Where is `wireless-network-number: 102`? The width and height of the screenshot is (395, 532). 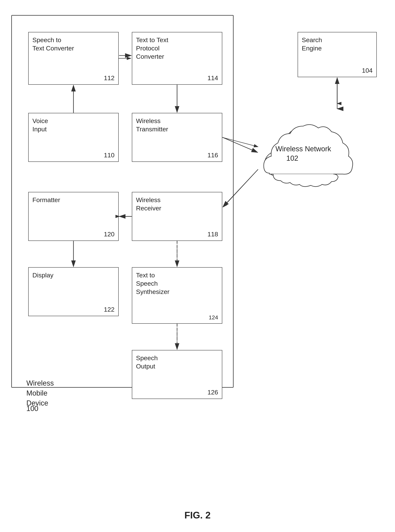
wireless-network-number: 102 is located at coordinates (292, 158).